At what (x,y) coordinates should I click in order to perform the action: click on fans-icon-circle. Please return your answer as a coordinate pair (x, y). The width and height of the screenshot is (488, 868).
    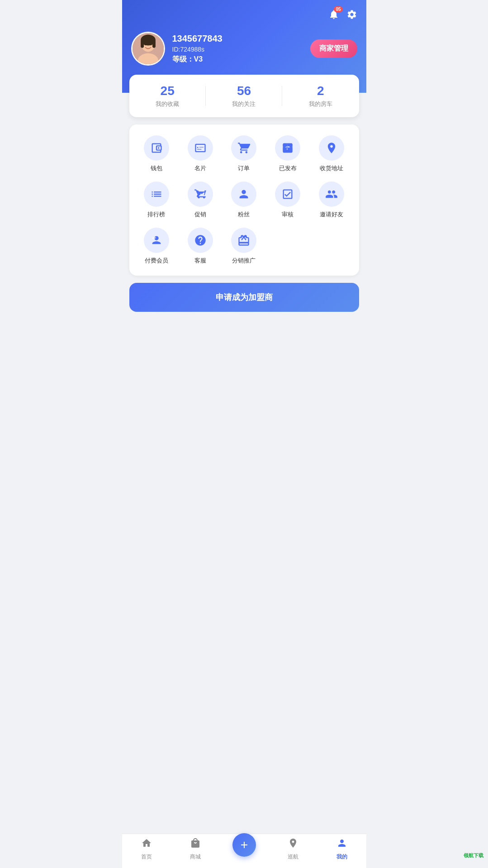
    Looking at the image, I should click on (244, 194).